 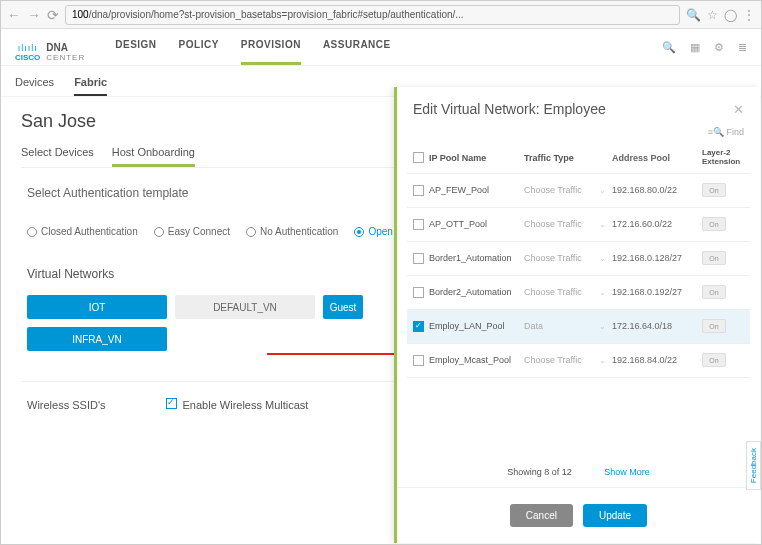 I want to click on col-addr: Address Pool, so click(x=657, y=158).